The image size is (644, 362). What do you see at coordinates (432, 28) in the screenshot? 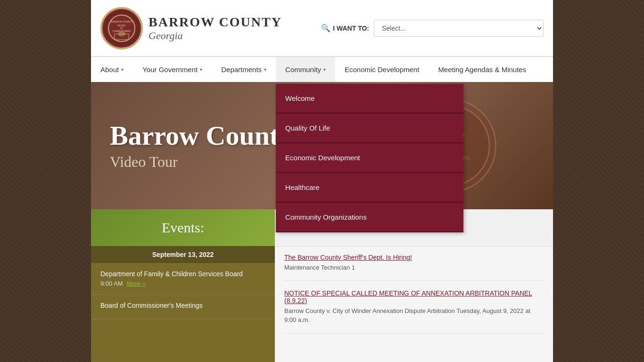
I see `i-want-to-section: 🔍 I WANT TO: Select...` at bounding box center [432, 28].